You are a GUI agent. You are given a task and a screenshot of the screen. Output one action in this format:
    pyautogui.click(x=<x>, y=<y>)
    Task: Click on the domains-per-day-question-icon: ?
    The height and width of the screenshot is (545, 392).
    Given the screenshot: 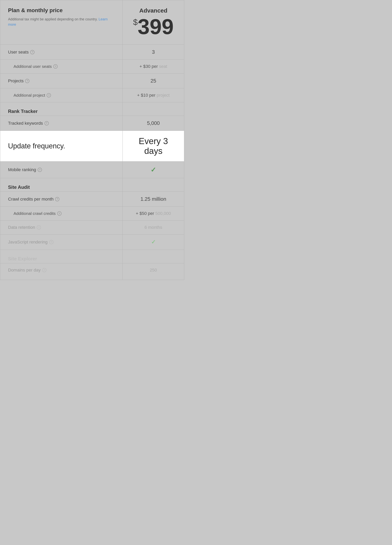 What is the action you would take?
    pyautogui.click(x=44, y=270)
    